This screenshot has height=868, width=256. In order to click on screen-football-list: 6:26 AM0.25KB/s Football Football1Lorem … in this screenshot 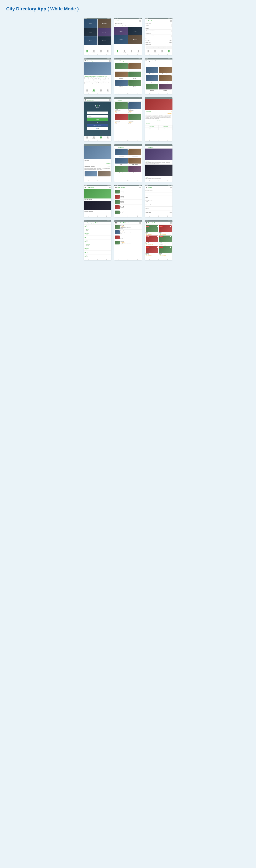, I will do `click(128, 119)`.